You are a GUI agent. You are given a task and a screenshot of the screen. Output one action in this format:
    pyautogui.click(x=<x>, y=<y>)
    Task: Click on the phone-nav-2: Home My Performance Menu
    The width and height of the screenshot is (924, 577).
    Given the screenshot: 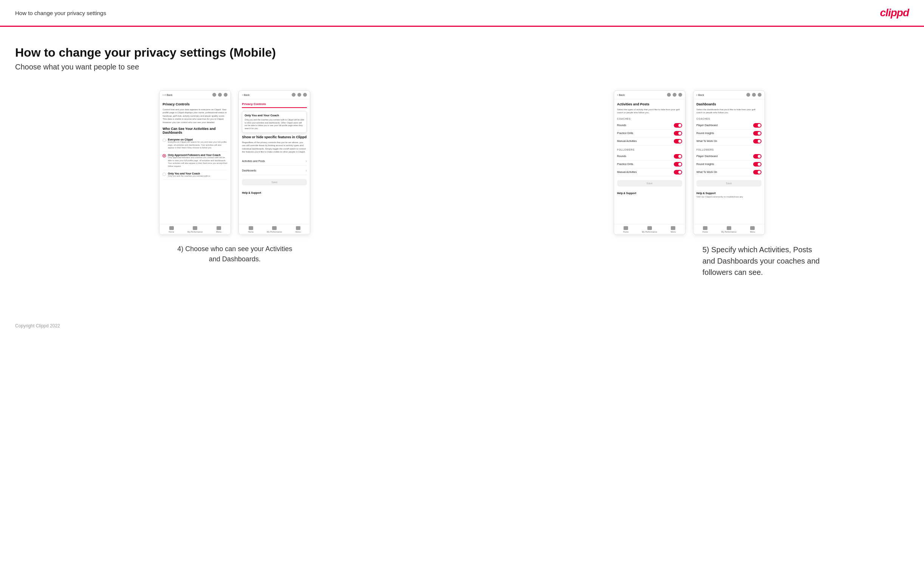 What is the action you would take?
    pyautogui.click(x=275, y=229)
    